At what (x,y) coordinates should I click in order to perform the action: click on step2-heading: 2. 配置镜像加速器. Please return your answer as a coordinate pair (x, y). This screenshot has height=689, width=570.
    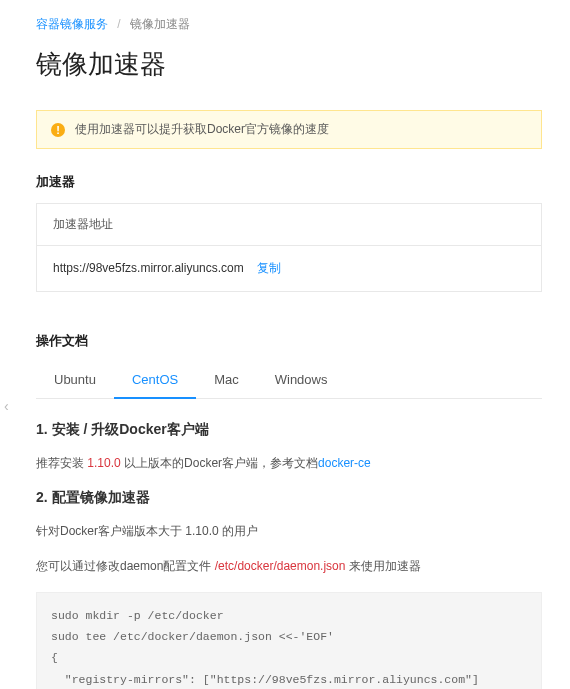
    Looking at the image, I should click on (289, 498).